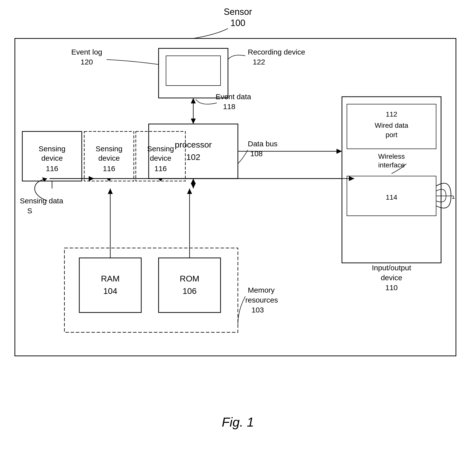 The image size is (476, 465). What do you see at coordinates (392, 288) in the screenshot?
I see `io-device-number: 110` at bounding box center [392, 288].